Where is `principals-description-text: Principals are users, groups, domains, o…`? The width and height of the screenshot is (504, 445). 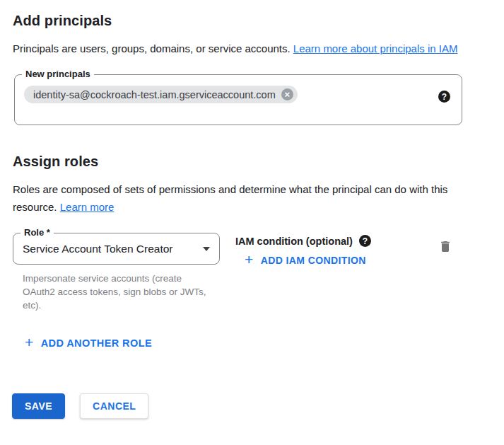 principals-description-text: Principals are users, groups, domains, o… is located at coordinates (153, 48).